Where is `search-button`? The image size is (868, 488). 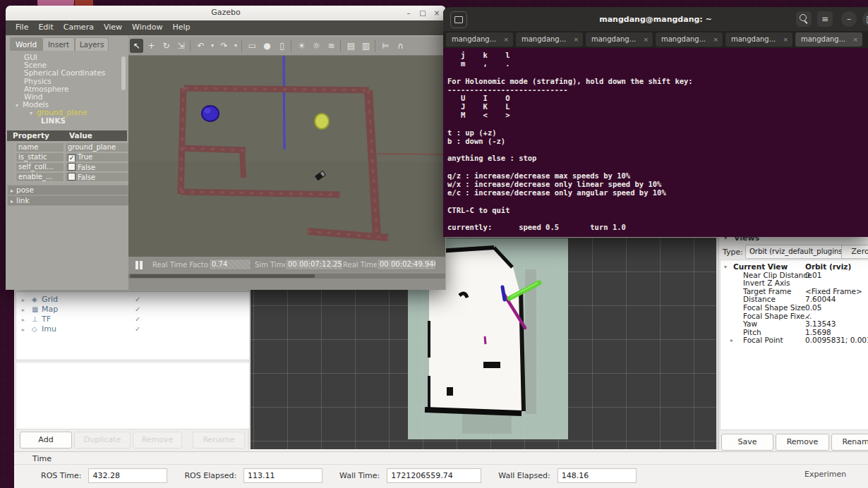
search-button is located at coordinates (804, 19).